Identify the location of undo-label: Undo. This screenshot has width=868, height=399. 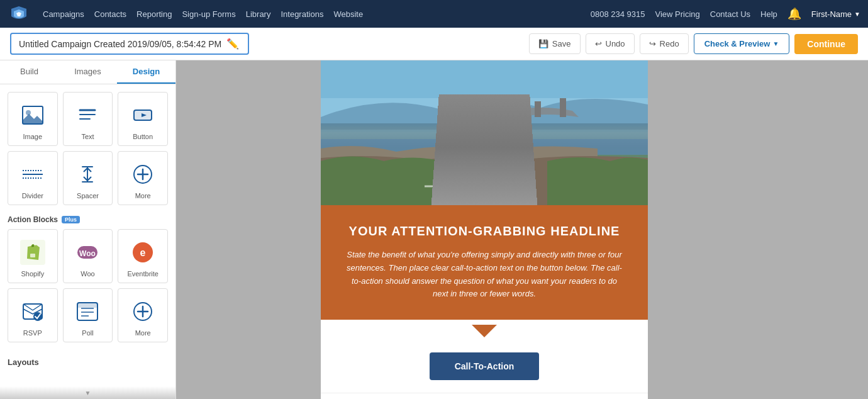
(615, 44).